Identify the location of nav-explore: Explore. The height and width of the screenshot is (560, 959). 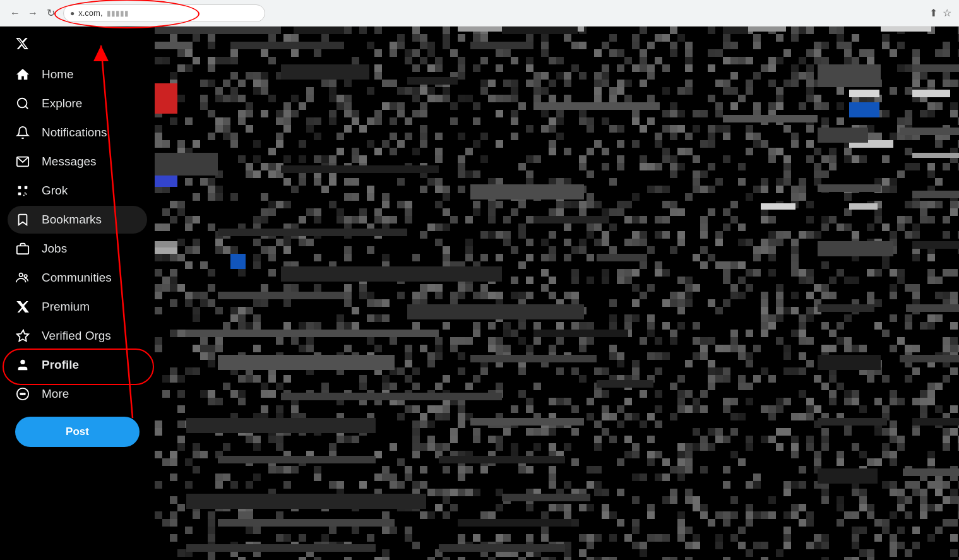
(77, 104).